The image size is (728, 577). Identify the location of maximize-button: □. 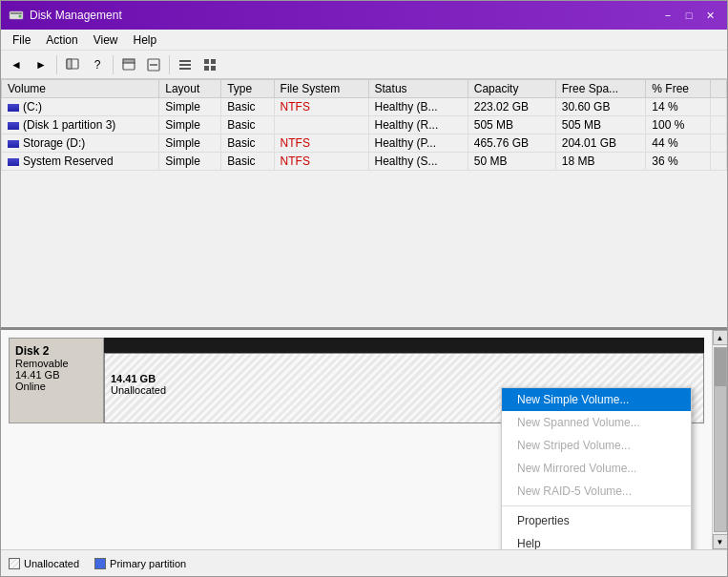
(689, 15).